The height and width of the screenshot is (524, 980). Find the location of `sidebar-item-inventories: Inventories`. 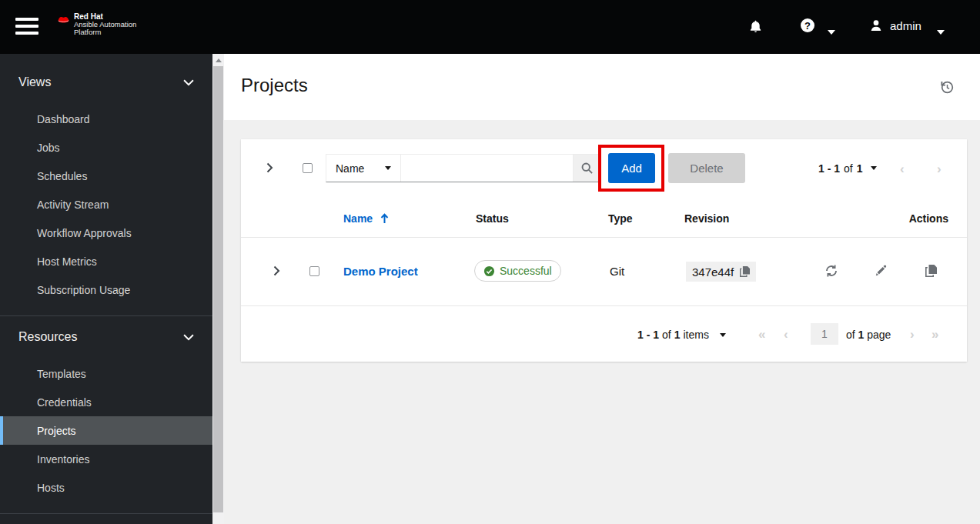

sidebar-item-inventories: Inventories is located at coordinates (106, 459).